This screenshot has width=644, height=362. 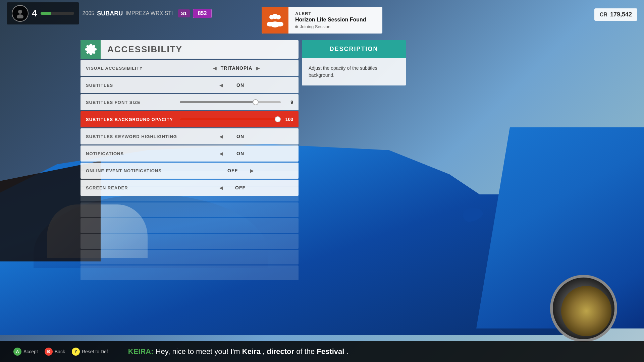 I want to click on setting-value-subtitles: ON, so click(x=240, y=85).